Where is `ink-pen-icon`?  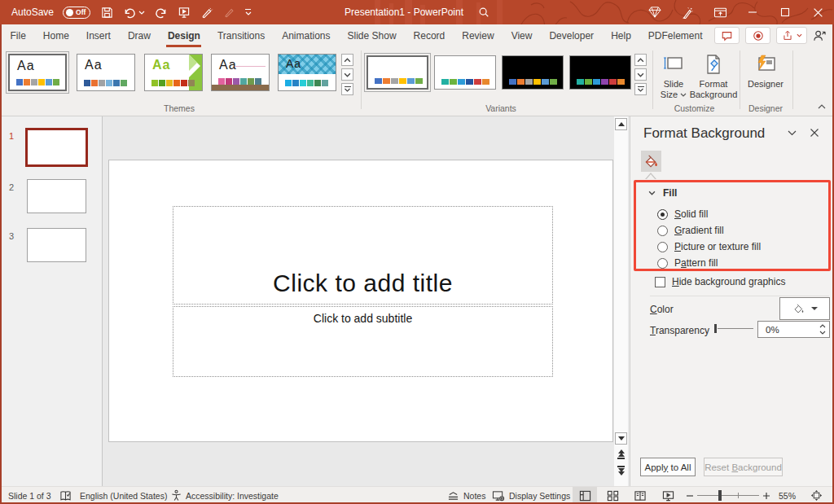 ink-pen-icon is located at coordinates (687, 12).